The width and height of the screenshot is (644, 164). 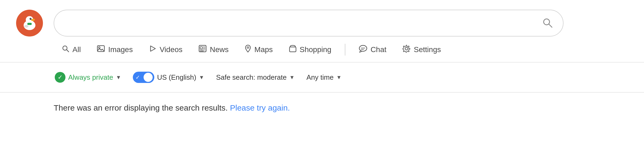 What do you see at coordinates (310, 49) in the screenshot?
I see `nav-item-shopping: Shopping` at bounding box center [310, 49].